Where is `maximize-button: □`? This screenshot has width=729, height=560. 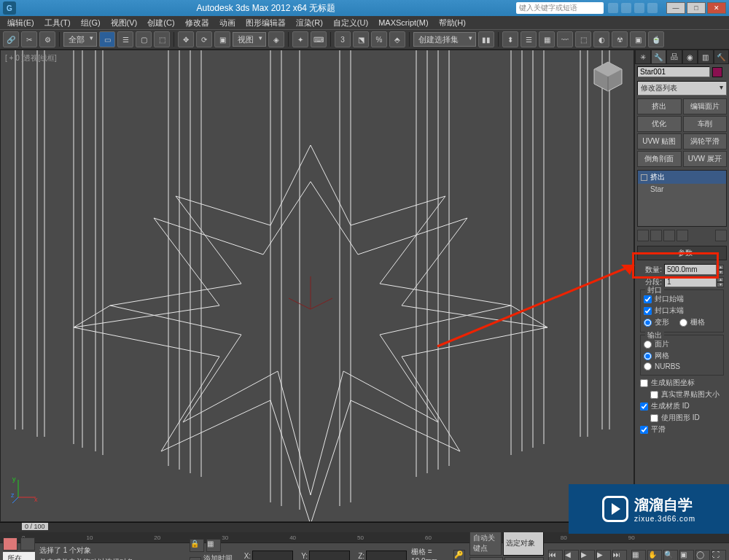 maximize-button: □ is located at coordinates (696, 8).